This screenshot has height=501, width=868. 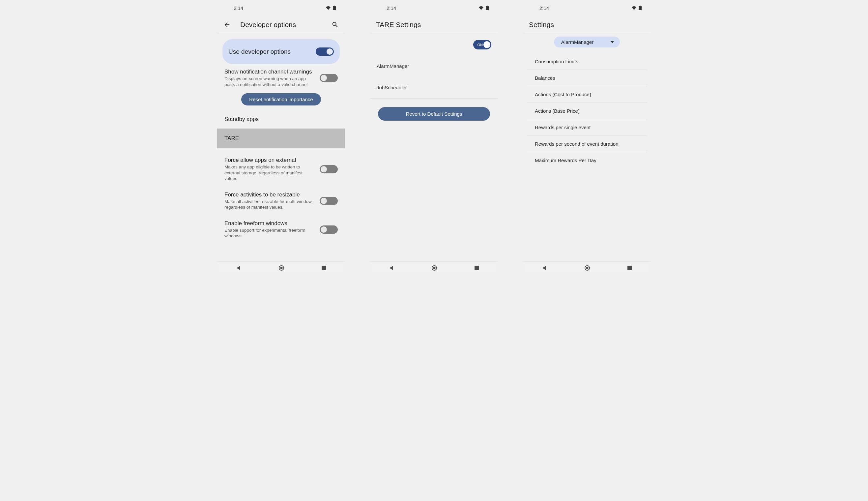 What do you see at coordinates (269, 173) in the screenshot?
I see `pref-subtitle: Makes any app eligible to be written to …` at bounding box center [269, 173].